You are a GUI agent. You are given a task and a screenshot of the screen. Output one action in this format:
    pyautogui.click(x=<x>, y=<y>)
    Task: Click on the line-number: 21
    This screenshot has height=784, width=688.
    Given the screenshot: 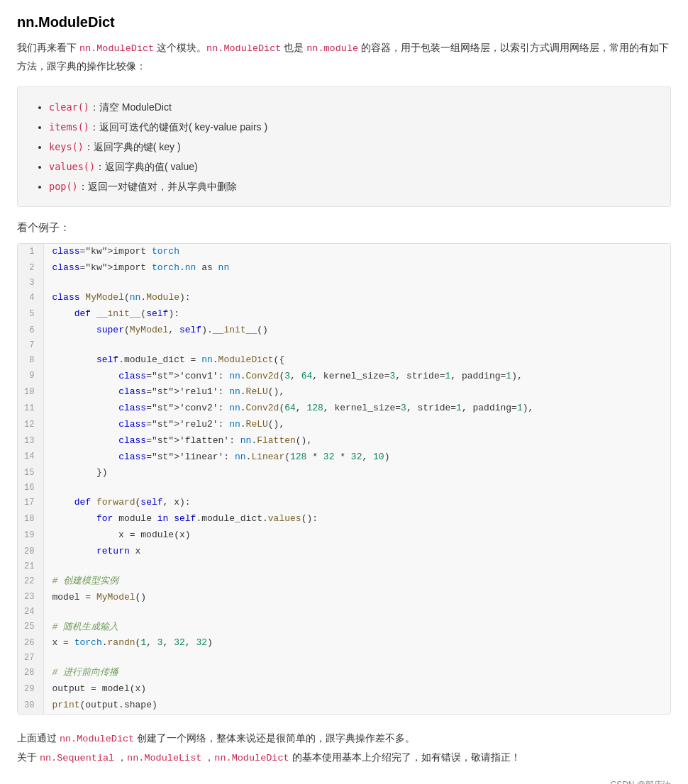 What is the action you would take?
    pyautogui.click(x=30, y=567)
    